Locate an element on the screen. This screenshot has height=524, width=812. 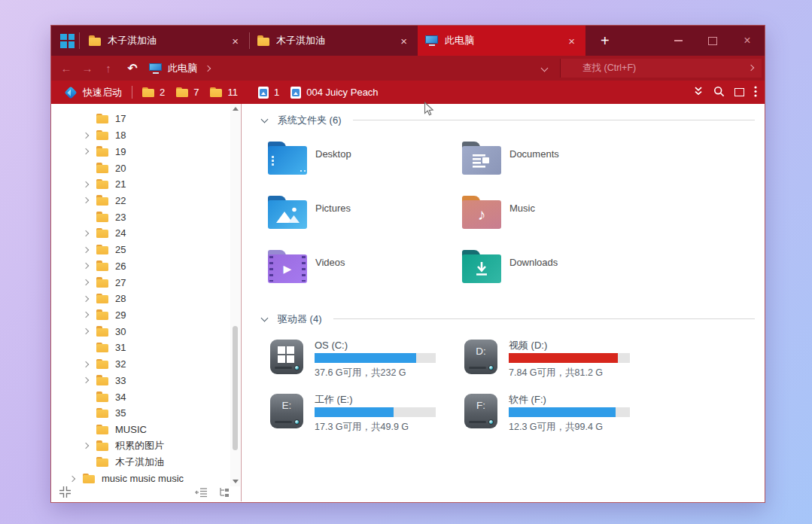
tab-this-pc-active: 此电脑 × is located at coordinates (501, 41).